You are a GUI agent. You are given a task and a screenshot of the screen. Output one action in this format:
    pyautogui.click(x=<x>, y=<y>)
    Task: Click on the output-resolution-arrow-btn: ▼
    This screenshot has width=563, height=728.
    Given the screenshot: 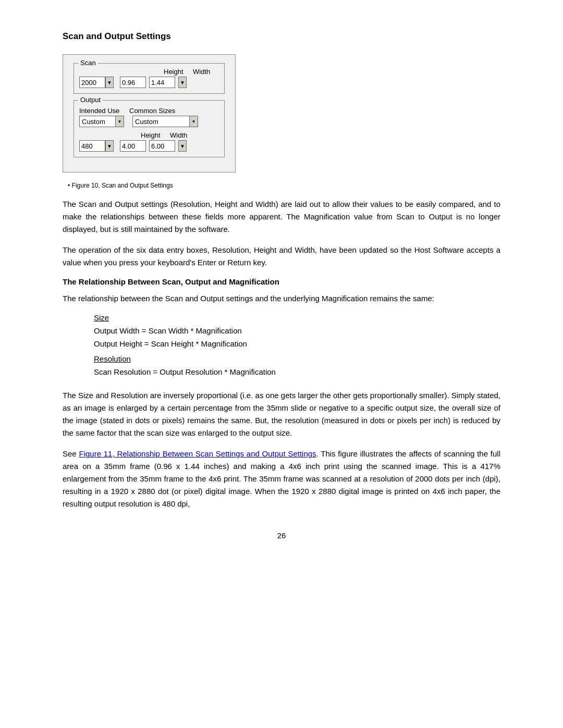 What is the action you would take?
    pyautogui.click(x=109, y=146)
    